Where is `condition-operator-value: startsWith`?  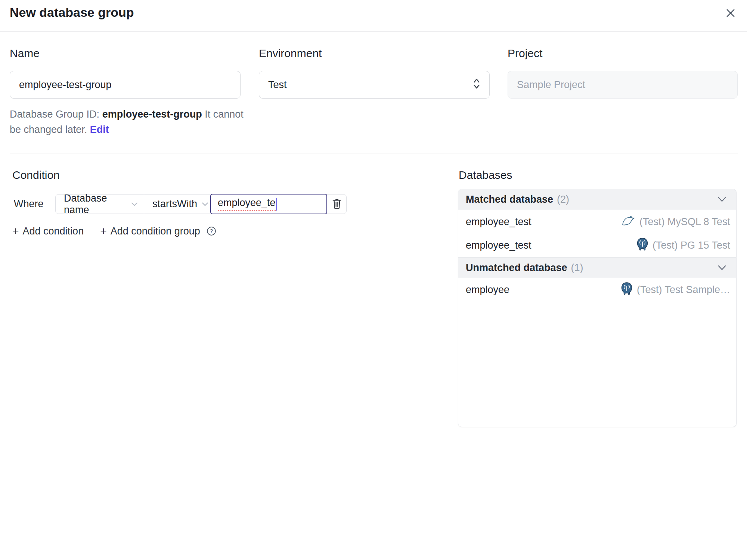 condition-operator-value: startsWith is located at coordinates (175, 204).